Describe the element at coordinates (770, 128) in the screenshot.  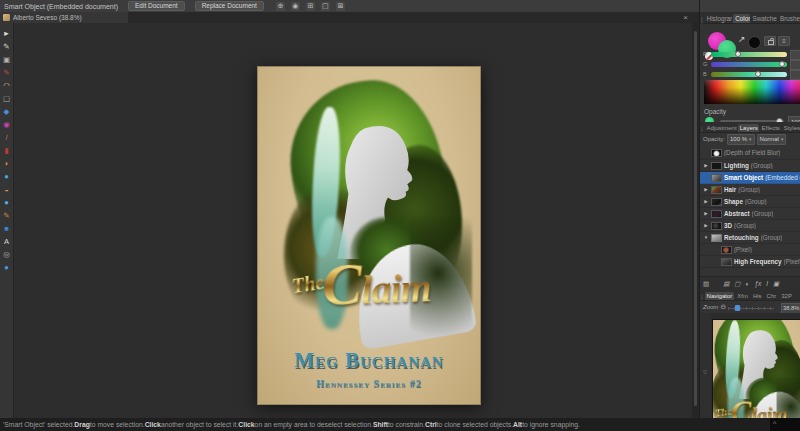
I see `tab-effects: Effects` at that location.